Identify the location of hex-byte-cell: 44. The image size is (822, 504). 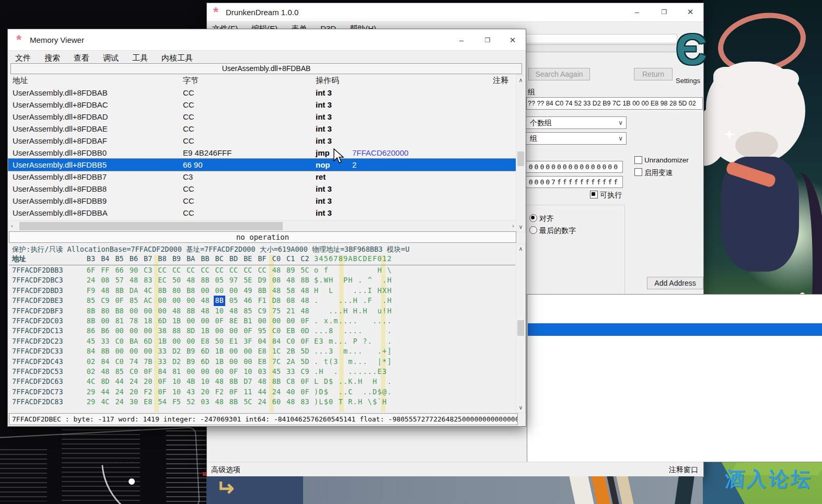
(262, 392).